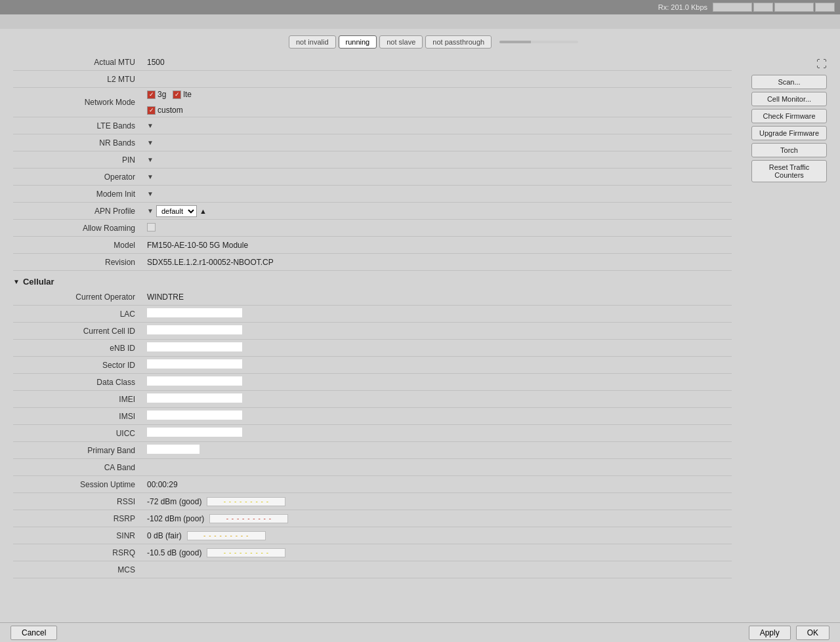 This screenshot has height=642, width=840. I want to click on current-operator-row: Current Operator WINDTRE, so click(373, 297).